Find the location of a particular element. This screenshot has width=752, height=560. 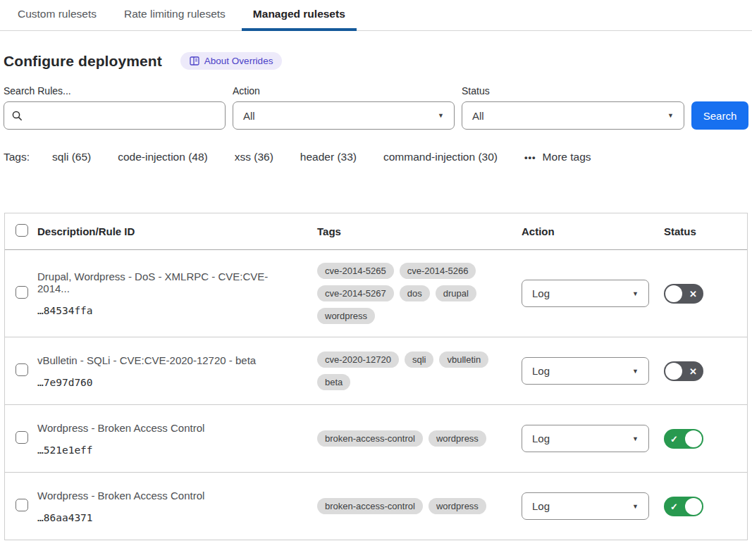

tags-bar: Tags: sqli (65) code-injection (48) xss … is located at coordinates (376, 157).